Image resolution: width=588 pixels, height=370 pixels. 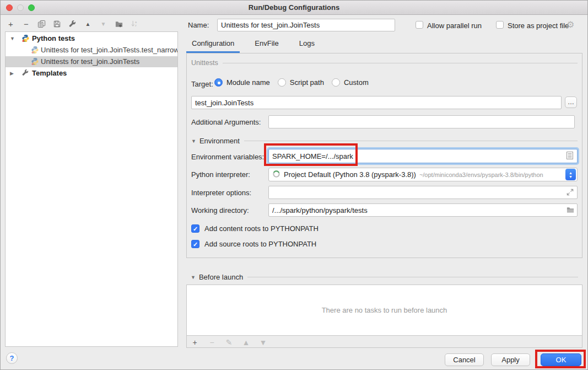 What do you see at coordinates (195, 342) in the screenshot?
I see `add-task-icon: +` at bounding box center [195, 342].